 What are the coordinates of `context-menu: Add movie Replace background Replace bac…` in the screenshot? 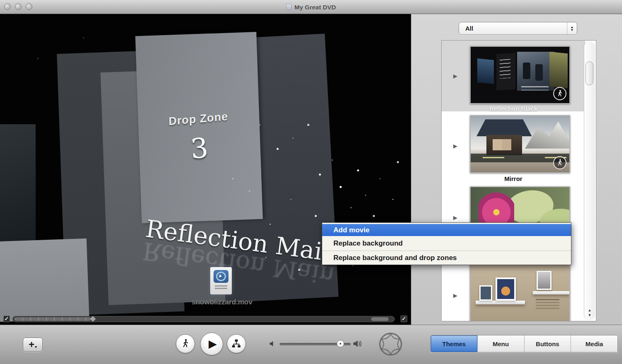 It's located at (447, 243).